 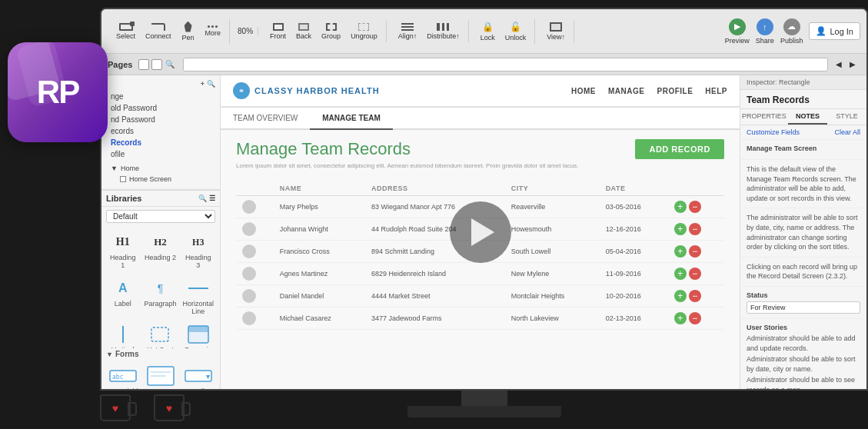 What do you see at coordinates (158, 36) in the screenshot?
I see `connect-label: Connect` at bounding box center [158, 36].